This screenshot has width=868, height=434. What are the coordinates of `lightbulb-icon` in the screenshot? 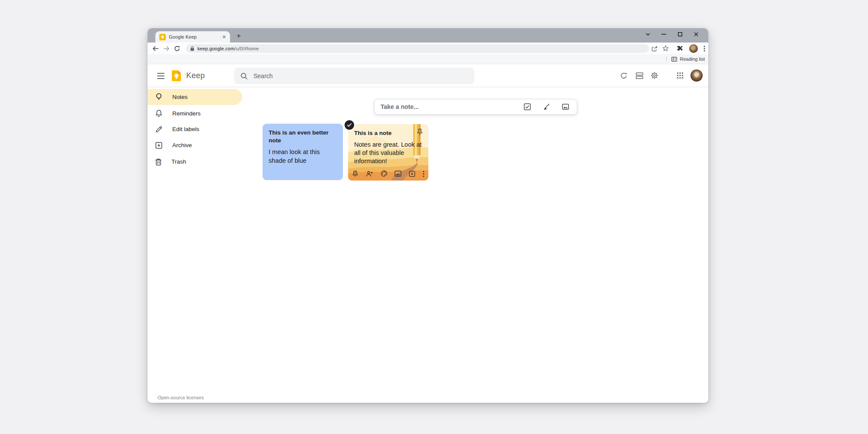 It's located at (159, 97).